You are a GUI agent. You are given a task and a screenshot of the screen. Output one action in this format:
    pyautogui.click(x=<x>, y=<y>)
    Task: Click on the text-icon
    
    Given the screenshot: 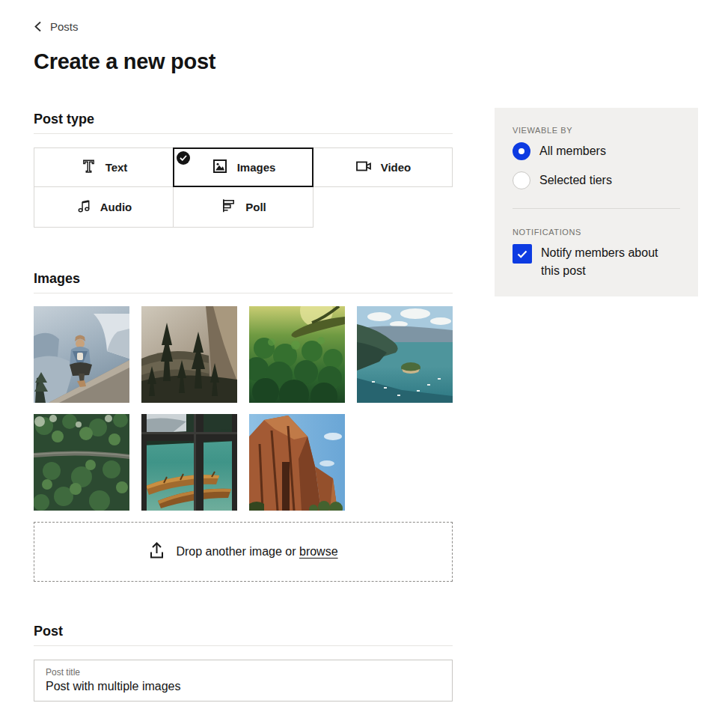 What is the action you would take?
    pyautogui.click(x=88, y=168)
    